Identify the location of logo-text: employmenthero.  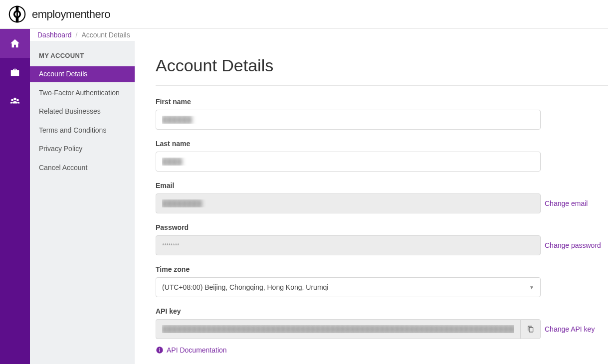
(71, 14).